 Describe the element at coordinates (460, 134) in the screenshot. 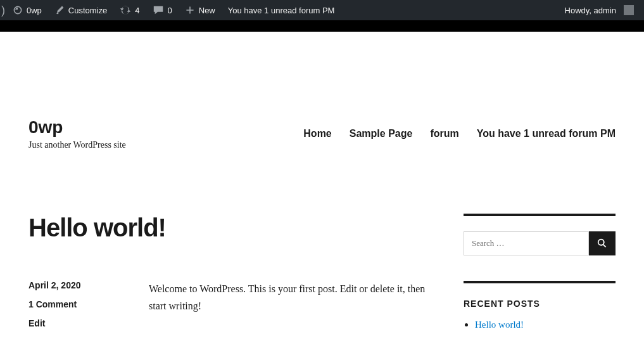

I see `main-nav: Home Sample Page forum You have 1 unread…` at that location.